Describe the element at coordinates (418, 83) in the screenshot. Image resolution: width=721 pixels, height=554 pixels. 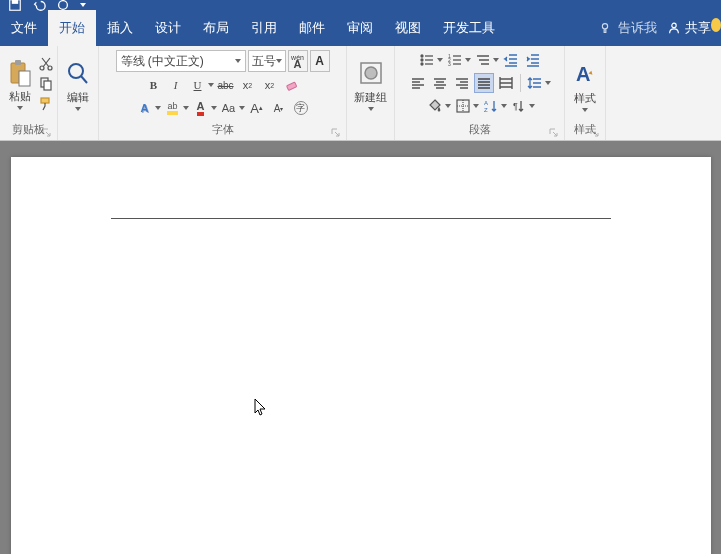
I see `align-left-button` at that location.